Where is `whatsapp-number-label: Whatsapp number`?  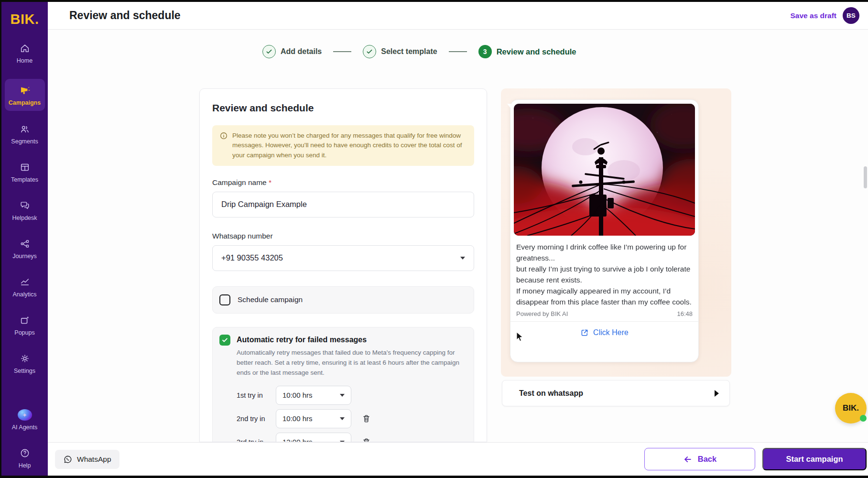 whatsapp-number-label: Whatsapp number is located at coordinates (343, 236).